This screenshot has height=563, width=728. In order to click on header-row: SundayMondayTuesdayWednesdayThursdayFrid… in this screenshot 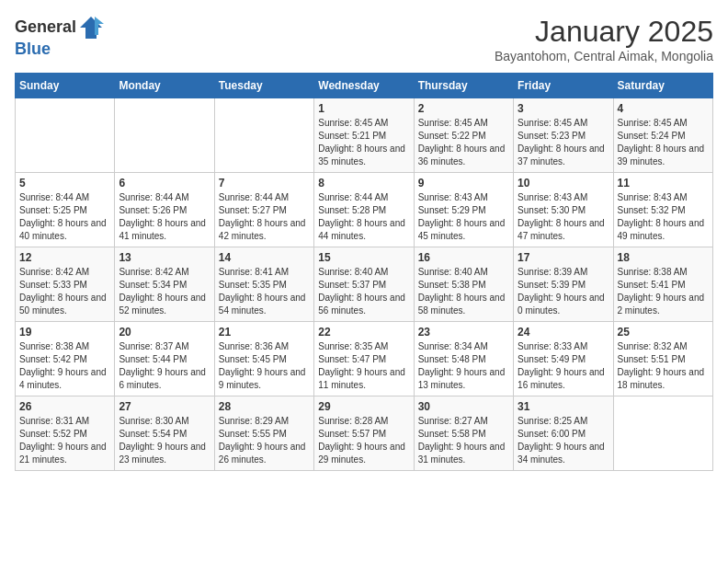, I will do `click(364, 86)`.